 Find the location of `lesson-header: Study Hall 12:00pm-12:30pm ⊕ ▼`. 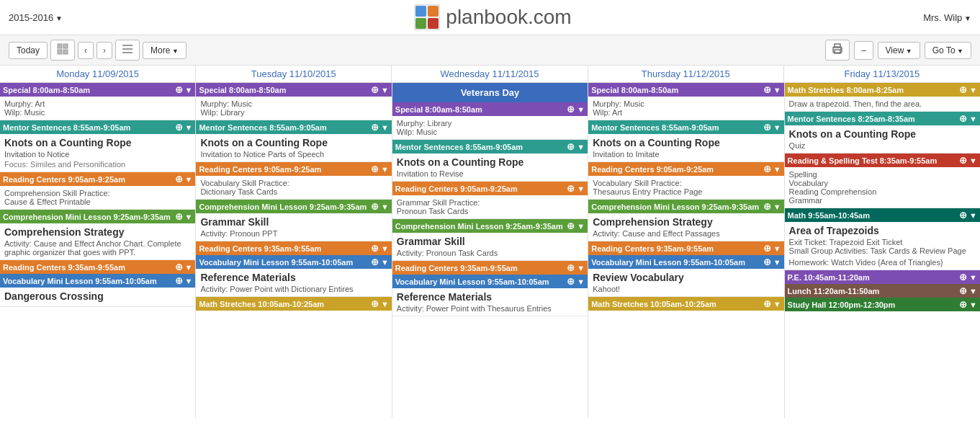

lesson-header: Study Hall 12:00pm-12:30pm ⊕ ▼ is located at coordinates (883, 304).